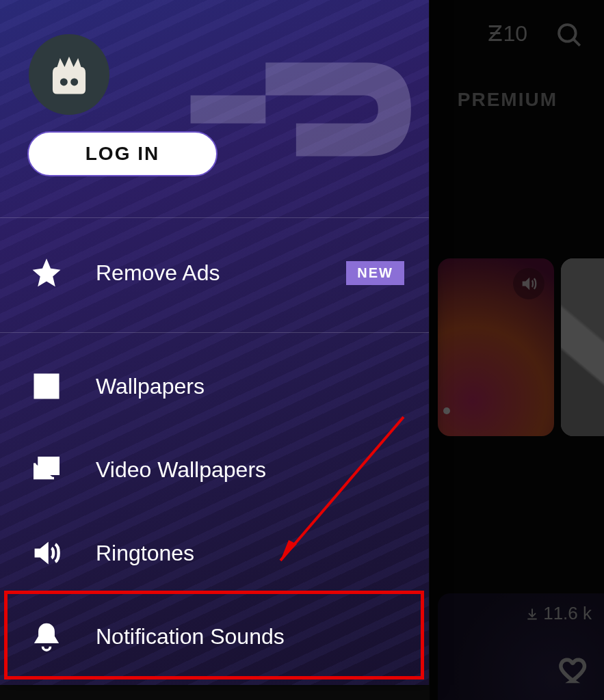 The width and height of the screenshot is (604, 700). Describe the element at coordinates (157, 273) in the screenshot. I see `nav-item-label: Remove Ads` at that location.